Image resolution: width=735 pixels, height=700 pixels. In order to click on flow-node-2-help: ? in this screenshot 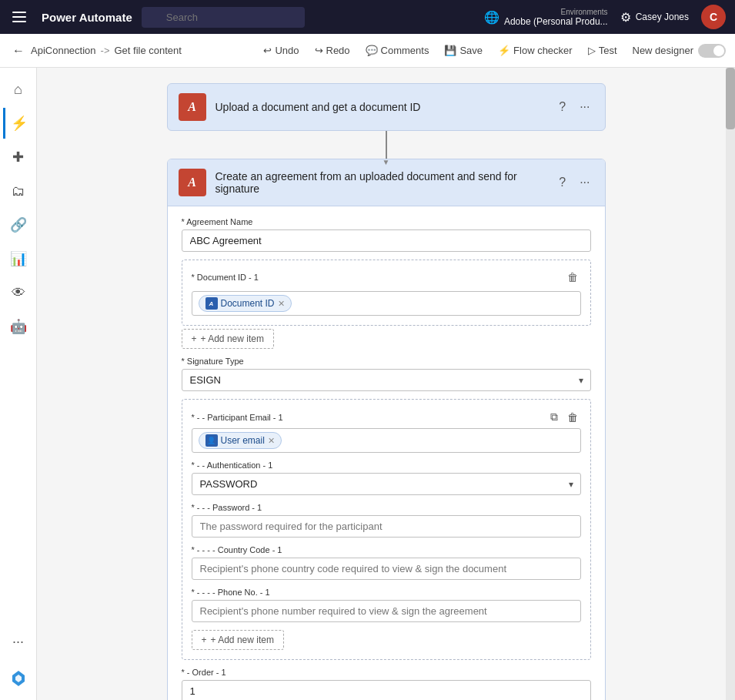, I will do `click(562, 183)`.